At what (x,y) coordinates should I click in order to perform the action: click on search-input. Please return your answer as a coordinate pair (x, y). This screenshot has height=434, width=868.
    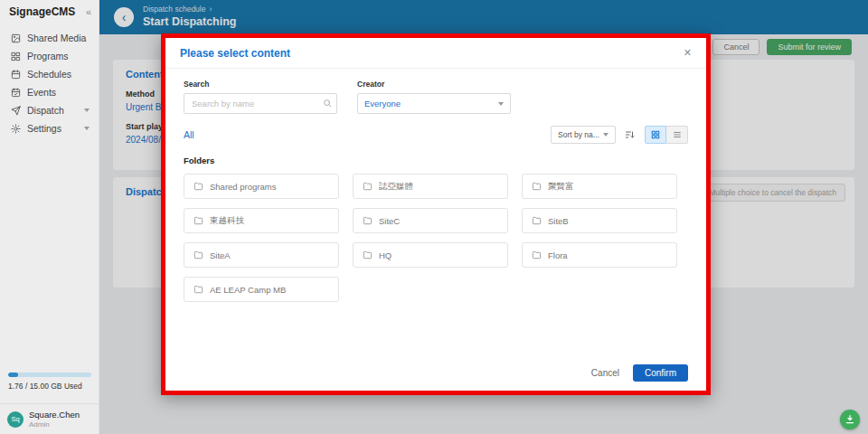
    Looking at the image, I should click on (260, 103).